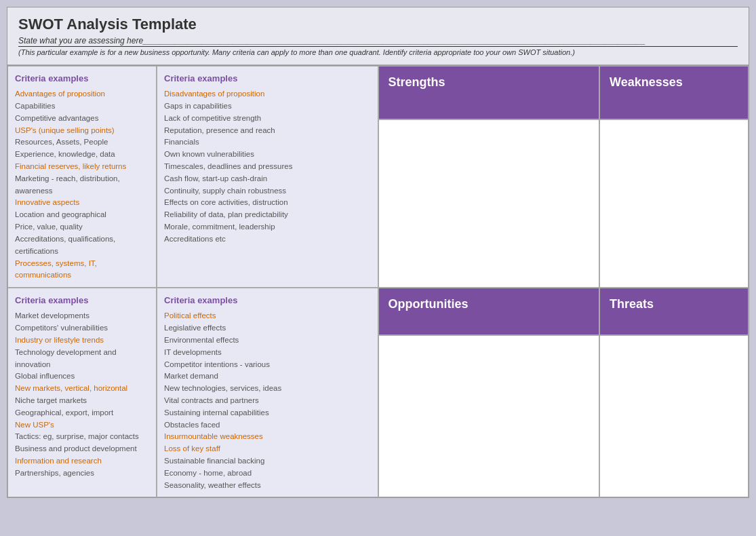 The height and width of the screenshot is (536, 756). Describe the element at coordinates (82, 461) in the screenshot. I see `list-item: Information and research` at that location.